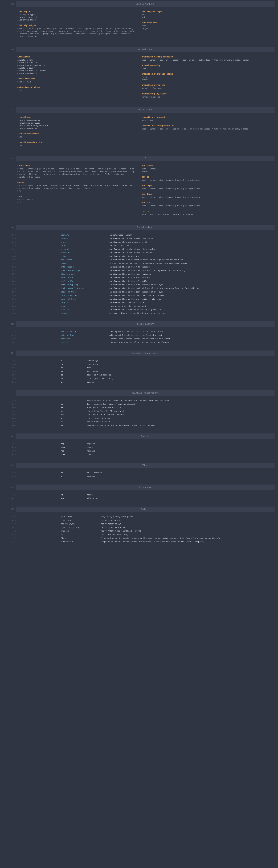  What do you see at coordinates (145, 324) in the screenshot?
I see `section-header: Pseudo-element` at bounding box center [145, 324].